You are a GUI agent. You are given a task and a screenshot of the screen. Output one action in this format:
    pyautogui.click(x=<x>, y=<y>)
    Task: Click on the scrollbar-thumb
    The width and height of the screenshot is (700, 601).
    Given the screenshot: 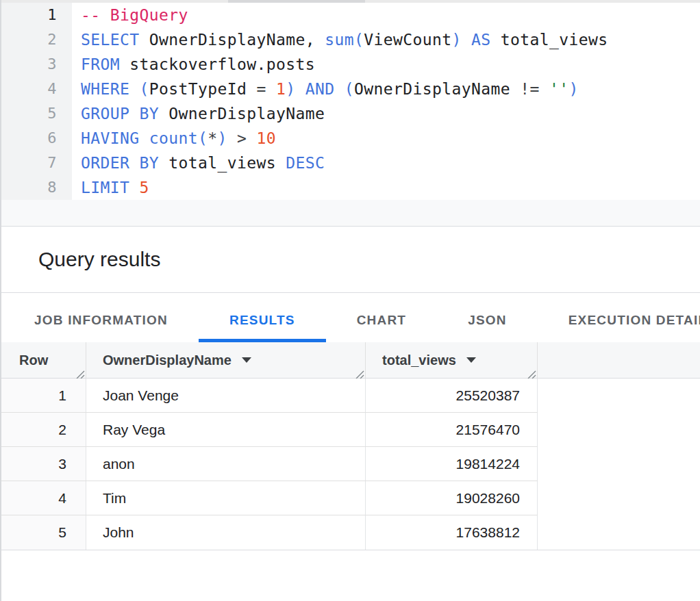 What is the action you would take?
    pyautogui.click(x=297, y=1)
    